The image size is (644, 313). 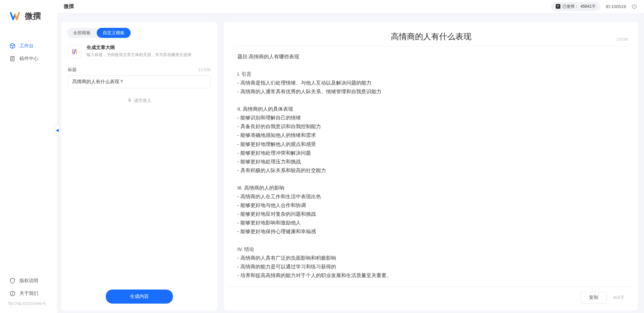 What do you see at coordinates (27, 46) in the screenshot?
I see `nav-label: 工作台` at bounding box center [27, 46].